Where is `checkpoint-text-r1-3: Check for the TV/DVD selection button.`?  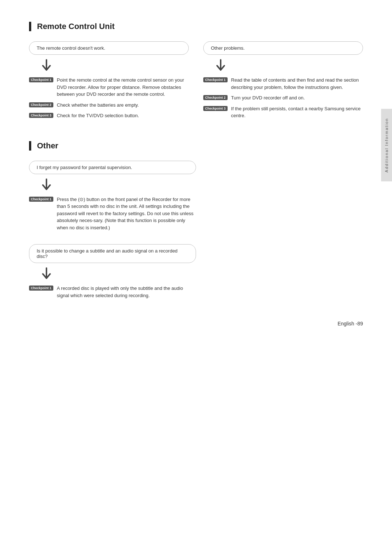 checkpoint-text-r1-3: Check for the TV/DVD selection button. is located at coordinates (98, 116).